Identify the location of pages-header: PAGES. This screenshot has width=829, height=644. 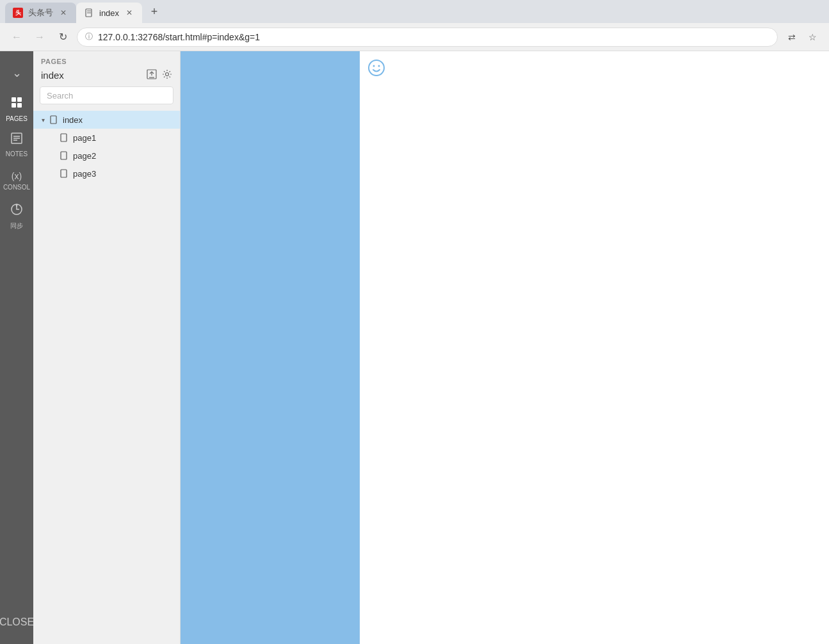
(106, 60).